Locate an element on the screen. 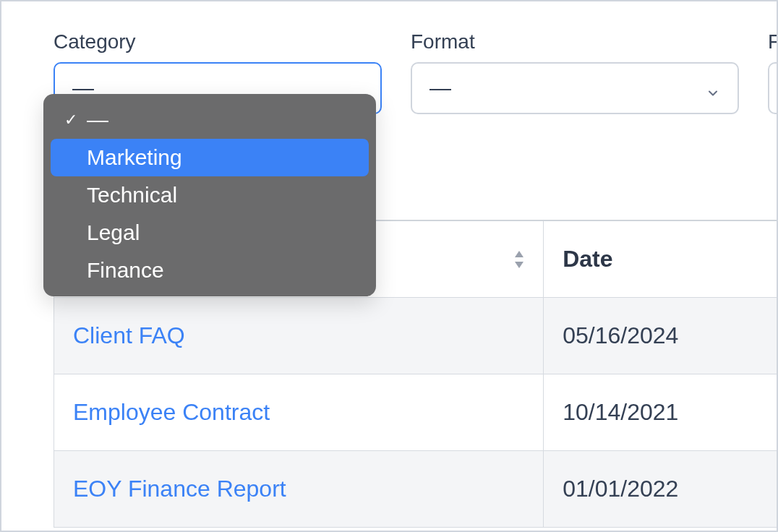 The height and width of the screenshot is (532, 778). document-name-cell: Client FAQ is located at coordinates (299, 335).